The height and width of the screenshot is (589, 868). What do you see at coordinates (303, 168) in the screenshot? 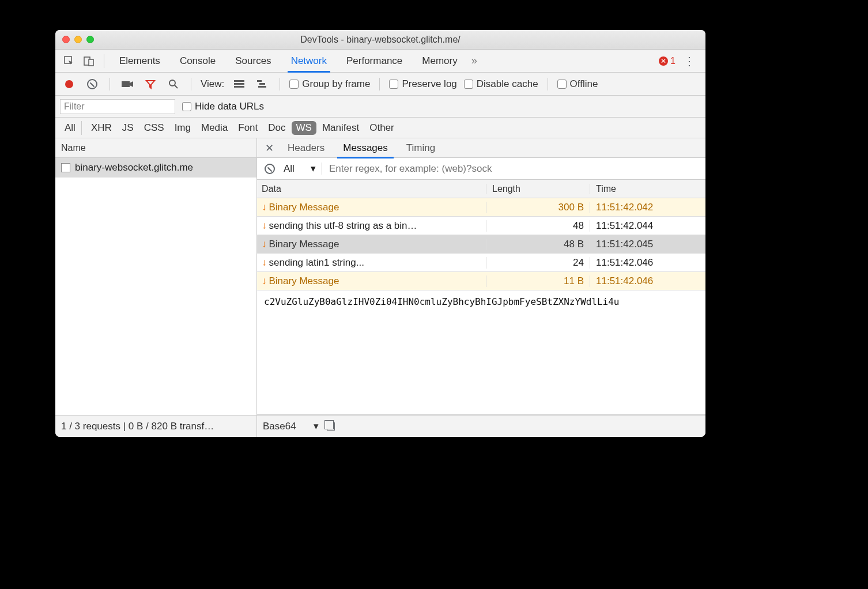
I see `message-type-select: All ▾` at bounding box center [303, 168].